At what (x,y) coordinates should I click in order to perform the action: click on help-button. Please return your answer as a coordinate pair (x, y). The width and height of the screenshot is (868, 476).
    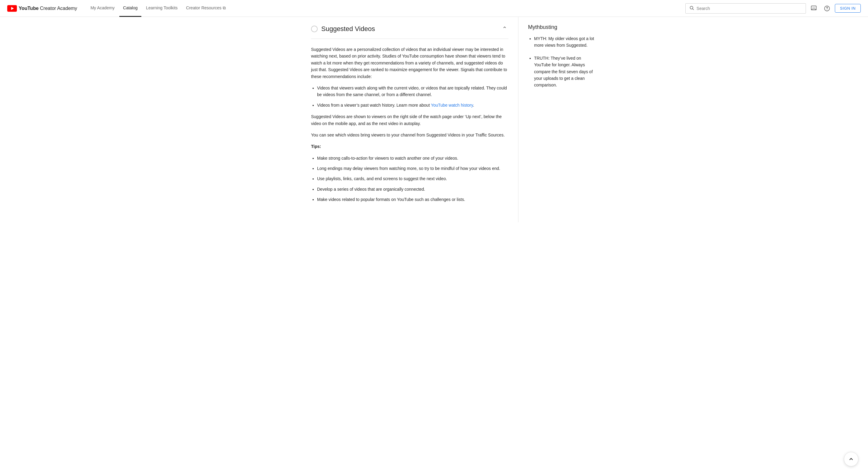
    Looking at the image, I should click on (827, 8).